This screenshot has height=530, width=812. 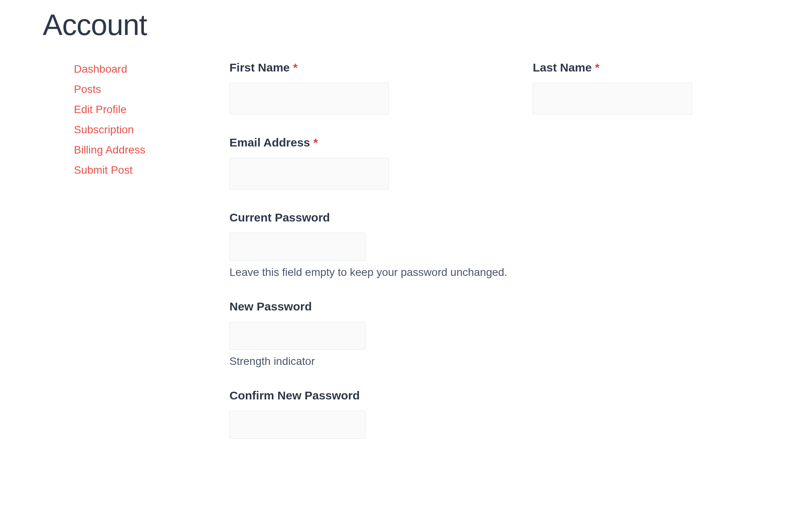 I want to click on new-password-label: New Password, so click(x=499, y=307).